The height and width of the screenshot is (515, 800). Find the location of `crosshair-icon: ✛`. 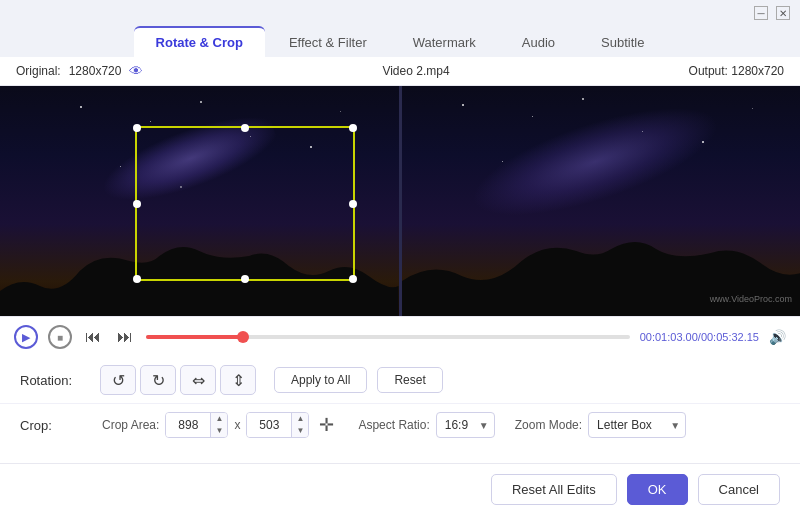

crosshair-icon: ✛ is located at coordinates (326, 425).